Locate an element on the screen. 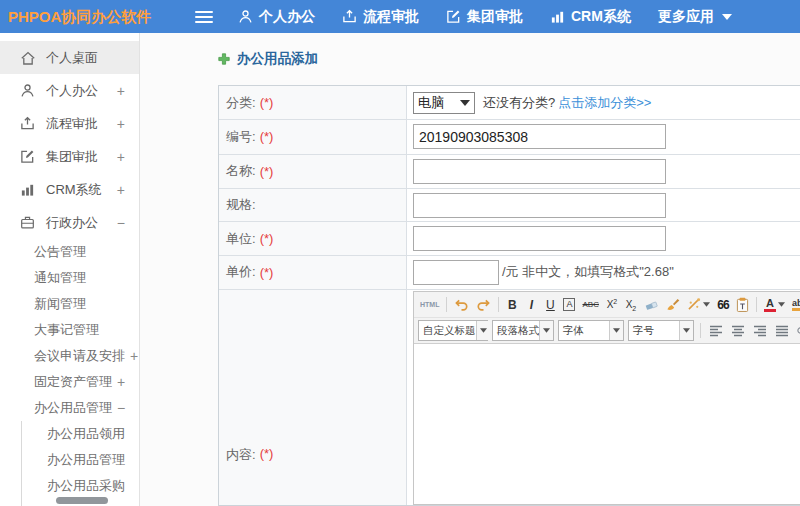  sidebar-item-memorabilia-mgmt: 大事记管理 is located at coordinates (70, 330).